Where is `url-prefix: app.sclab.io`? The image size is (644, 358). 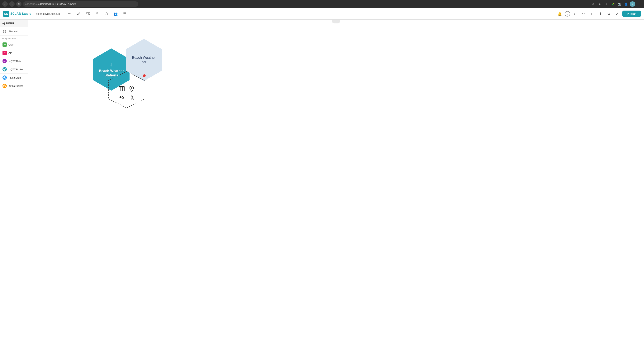
url-prefix: app.sclab.io is located at coordinates (32, 4).